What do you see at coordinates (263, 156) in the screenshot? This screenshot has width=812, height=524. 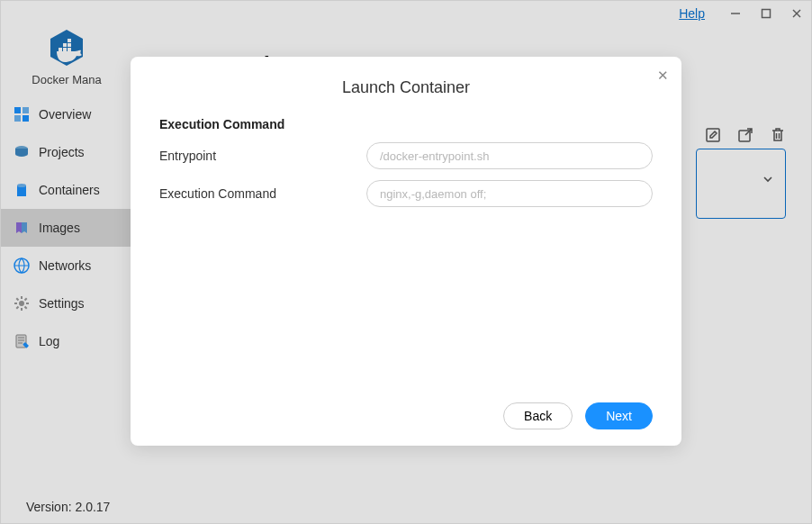 I see `entrypoint-label: Entrypoint` at bounding box center [263, 156].